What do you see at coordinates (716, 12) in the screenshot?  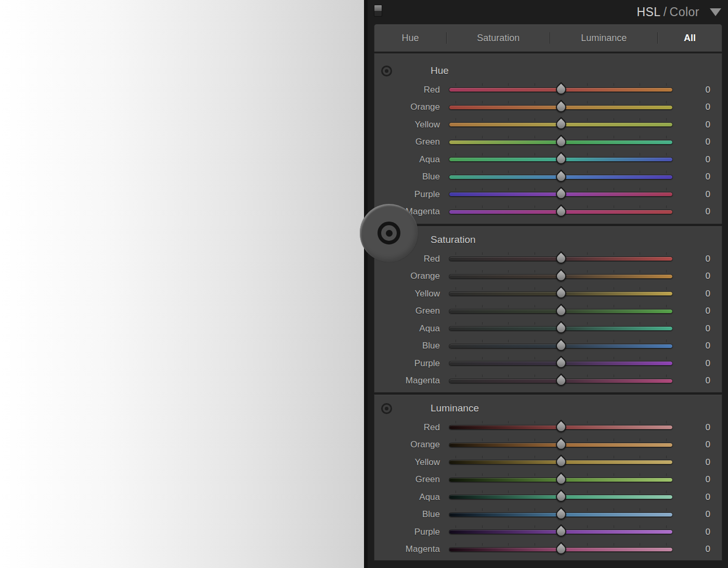 I see `collapse-triangle-icon` at bounding box center [716, 12].